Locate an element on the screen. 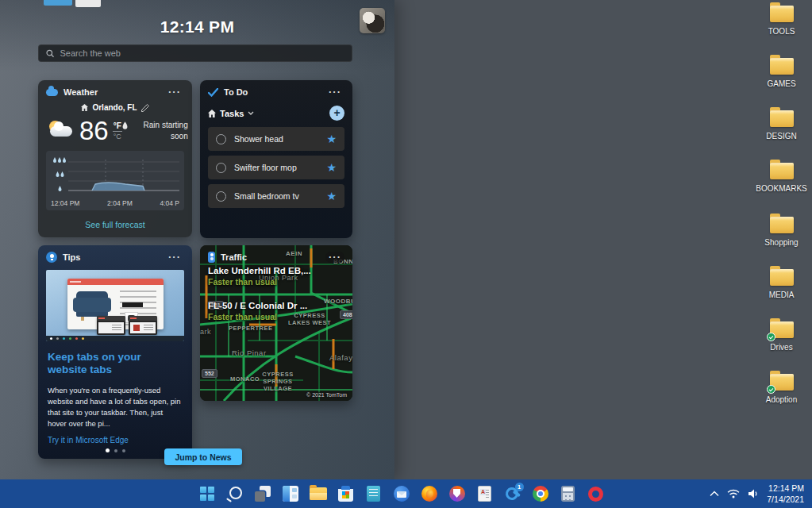  desktop-icon-adoption: Adoption is located at coordinates (781, 387).